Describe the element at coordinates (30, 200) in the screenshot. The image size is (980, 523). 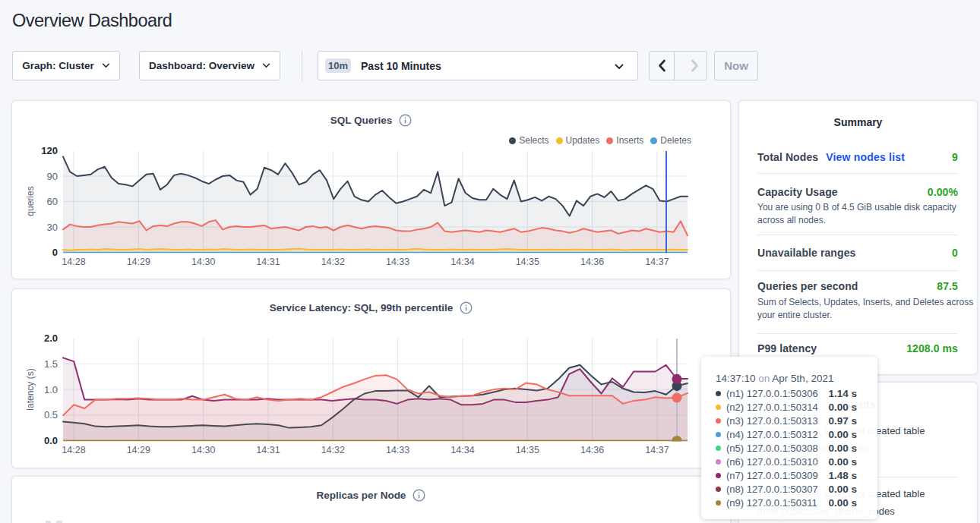
I see `svg-text: queries` at that location.